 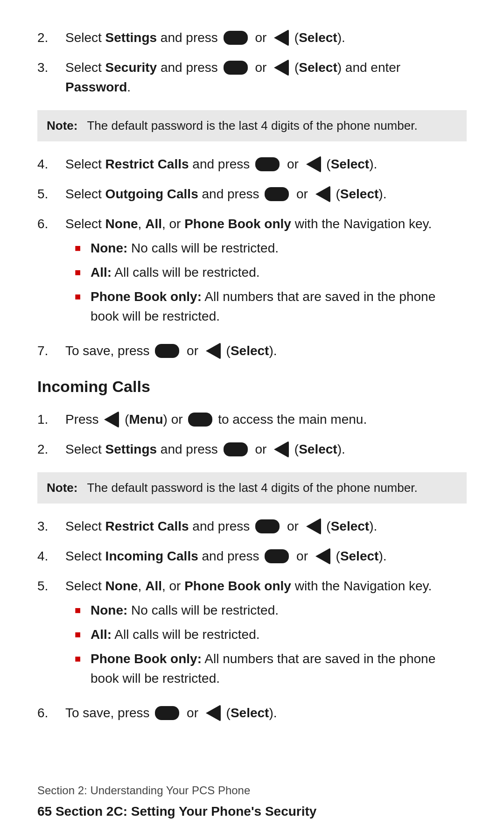 I want to click on incoming-step-5: 5. Select None, All, or Phone Book only …, so click(x=252, y=635).